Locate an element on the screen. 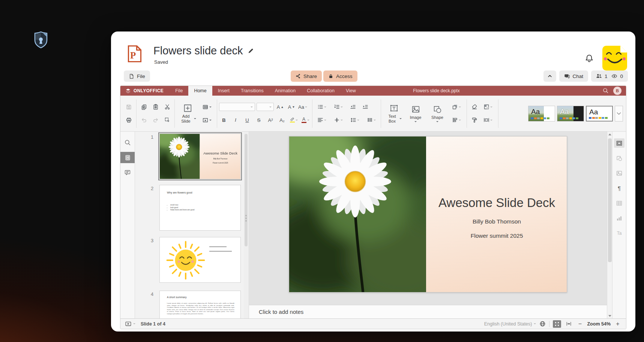 Image resolution: width=644 pixels, height=342 pixels. slide-title-text: Awesome Slide Deck is located at coordinates (497, 203).